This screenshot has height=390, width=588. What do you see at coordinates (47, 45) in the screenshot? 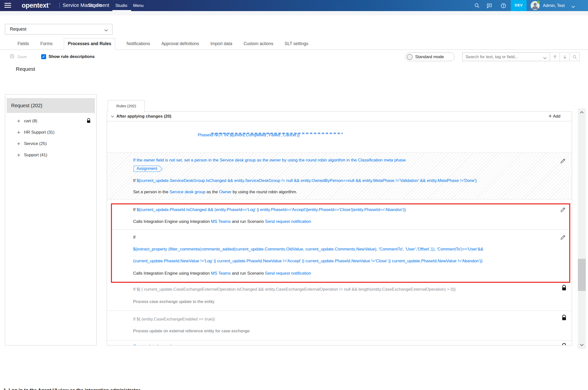
I see `tab-forms: Forms` at bounding box center [47, 45].